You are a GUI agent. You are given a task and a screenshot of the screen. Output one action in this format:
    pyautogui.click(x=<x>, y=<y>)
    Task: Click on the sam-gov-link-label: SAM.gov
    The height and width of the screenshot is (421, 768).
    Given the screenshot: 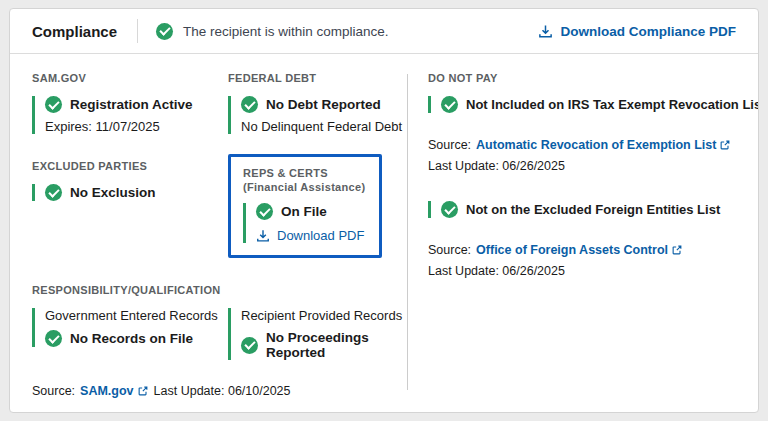 What is the action you would take?
    pyautogui.click(x=106, y=391)
    